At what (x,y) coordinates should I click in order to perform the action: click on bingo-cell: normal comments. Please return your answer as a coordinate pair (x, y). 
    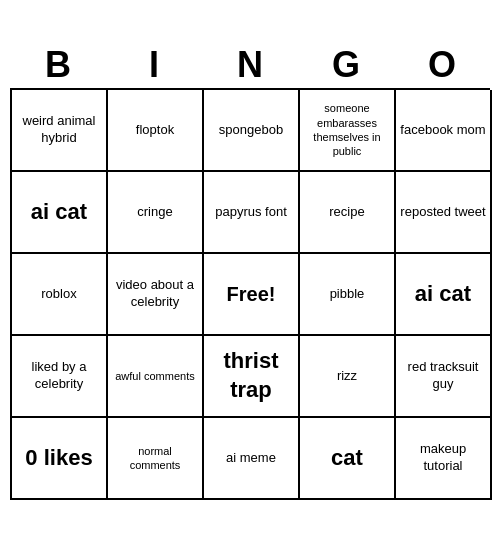
    Looking at the image, I should click on (156, 459).